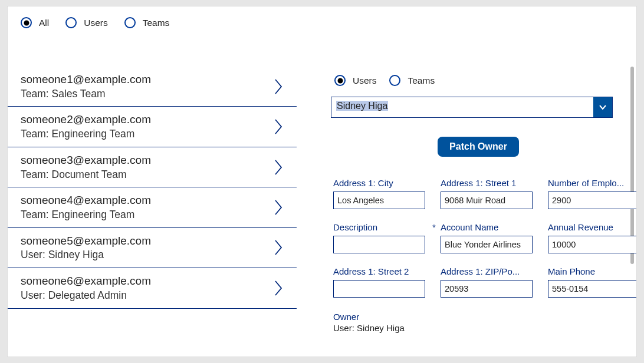 This screenshot has width=644, height=363. I want to click on field-grid: Address 1: CityAddress 1: Street 1Number…, so click(479, 238).